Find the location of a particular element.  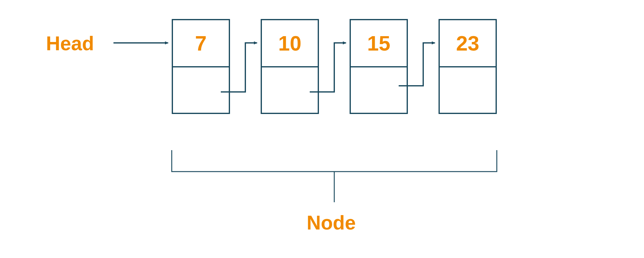

node-0: 7 is located at coordinates (201, 66).